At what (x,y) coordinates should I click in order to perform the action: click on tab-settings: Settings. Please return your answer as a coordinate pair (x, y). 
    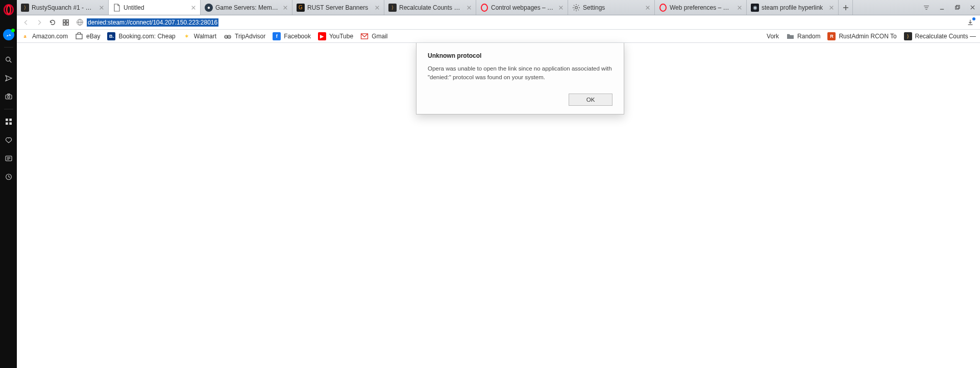
    Looking at the image, I should click on (611, 7).